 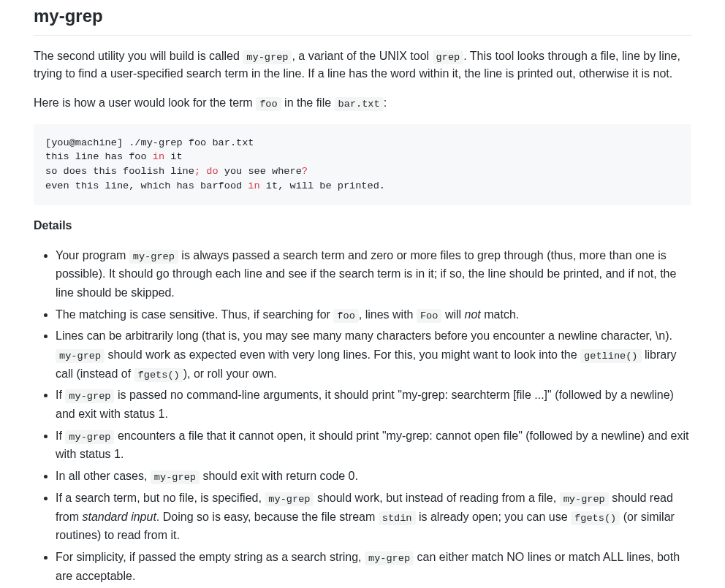 I want to click on list-item: If a search term, but no file, is specif…, so click(x=373, y=517).